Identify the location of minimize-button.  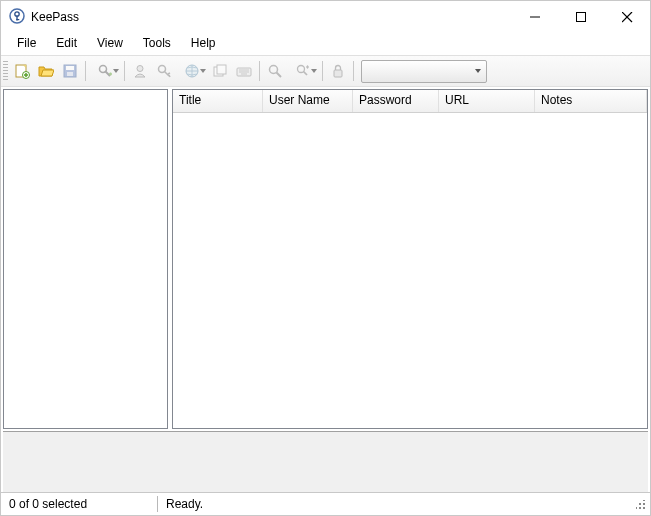
(535, 17).